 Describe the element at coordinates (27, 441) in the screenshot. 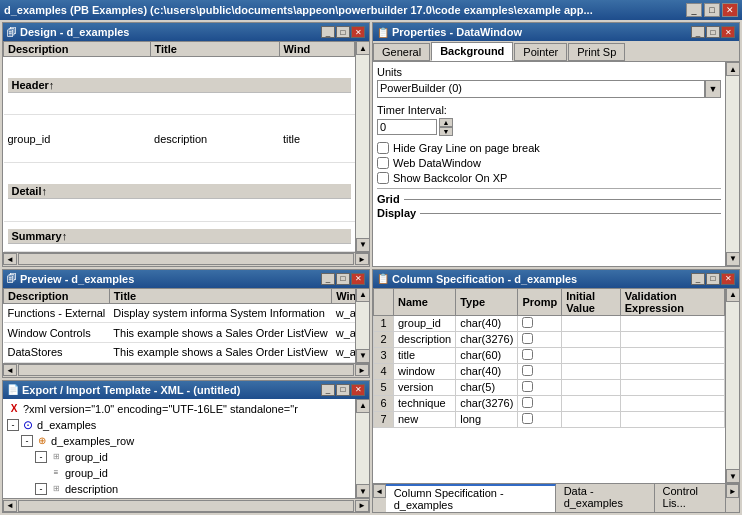

I see `xml-toggle-2: -` at that location.